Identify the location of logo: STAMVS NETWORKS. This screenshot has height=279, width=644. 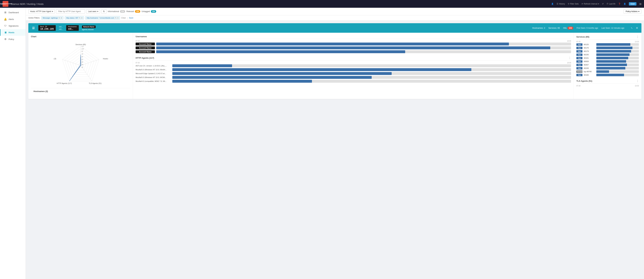
(6, 4).